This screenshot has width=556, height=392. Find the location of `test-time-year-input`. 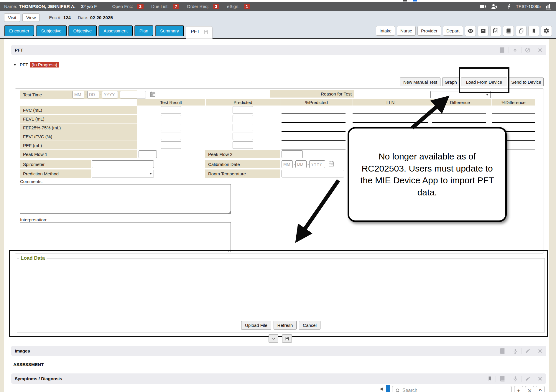

test-time-year-input is located at coordinates (110, 95).